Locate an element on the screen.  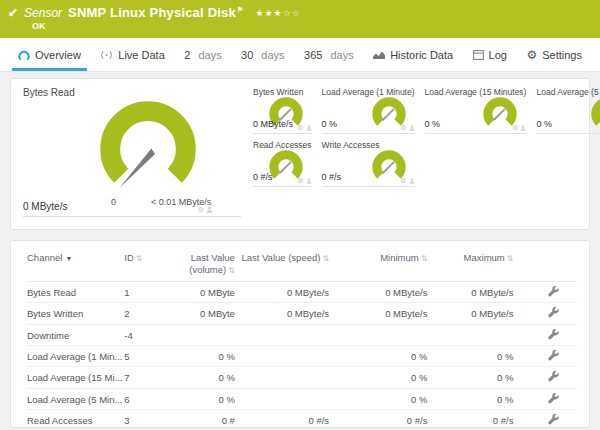
tab-settings: ⚙ Settings is located at coordinates (554, 54).